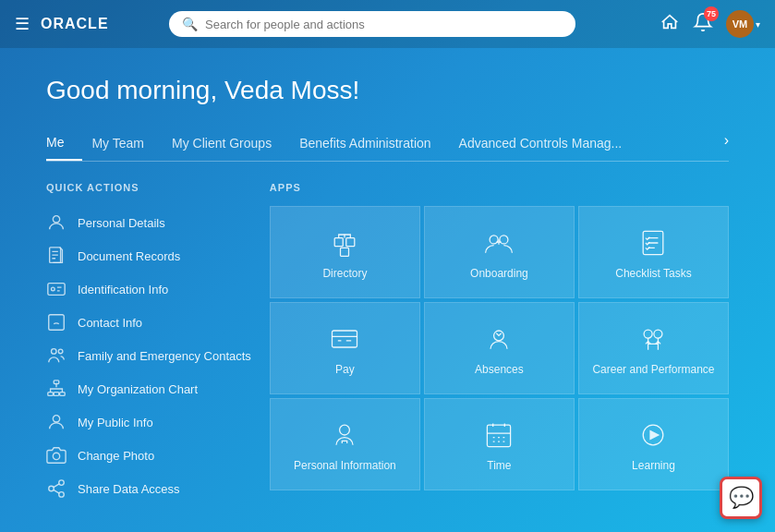 The image size is (775, 532). What do you see at coordinates (345, 252) in the screenshot?
I see `app-tile-directory: Directory` at bounding box center [345, 252].